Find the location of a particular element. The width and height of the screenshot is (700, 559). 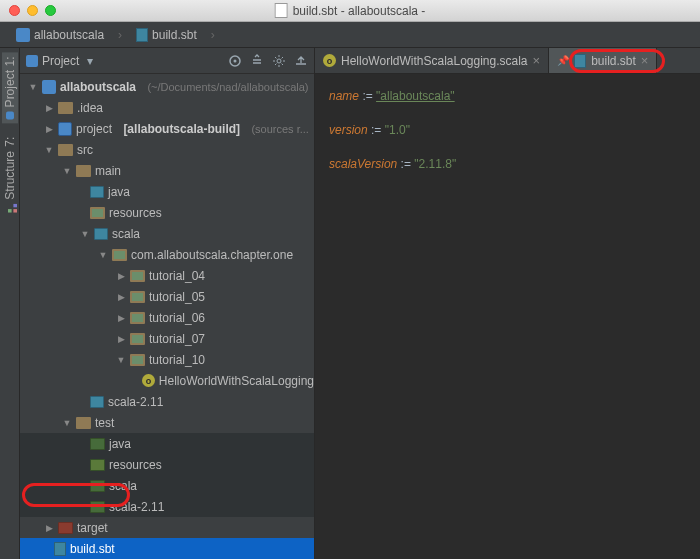

collapse-all-icon is located at coordinates (257, 61).